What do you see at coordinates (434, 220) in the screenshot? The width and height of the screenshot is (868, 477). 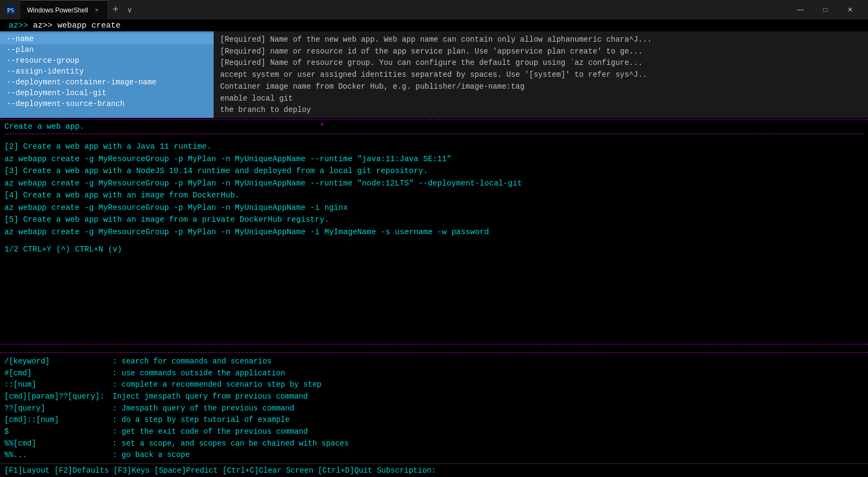 I see `example-5-header: [5] Create a web app with an image from …` at bounding box center [434, 220].